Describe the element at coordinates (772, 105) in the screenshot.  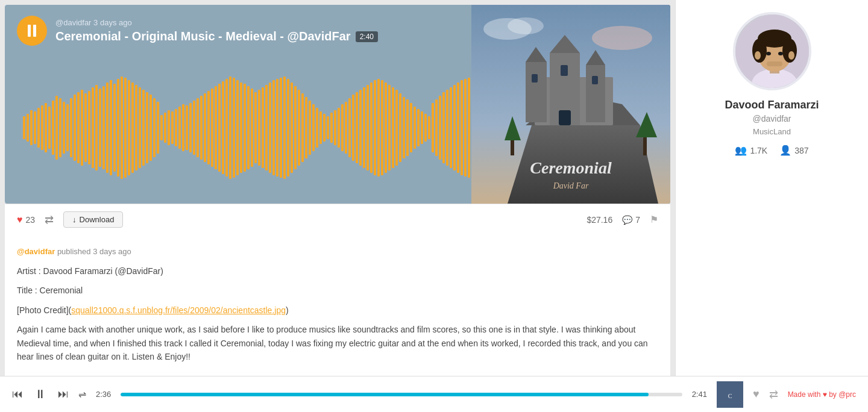
I see `artist-name: Davood Faramarzi` at that location.